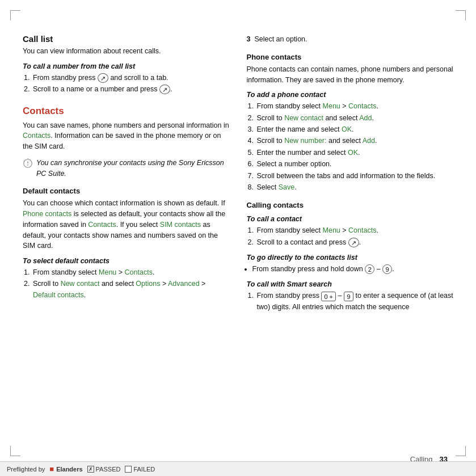 The image size is (476, 476). I want to click on call-key-1: ↗, so click(103, 78).